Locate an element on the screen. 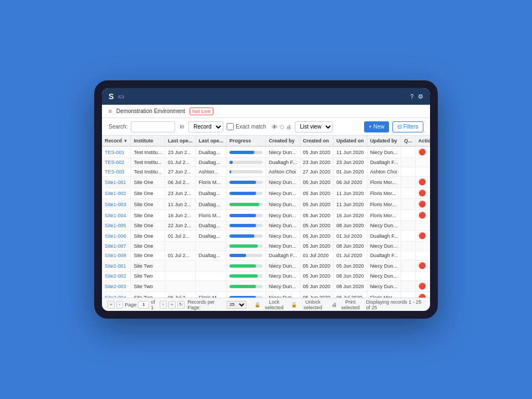 This screenshot has width=532, height=399. cell-record: Site1-008 is located at coordinates (116, 256).